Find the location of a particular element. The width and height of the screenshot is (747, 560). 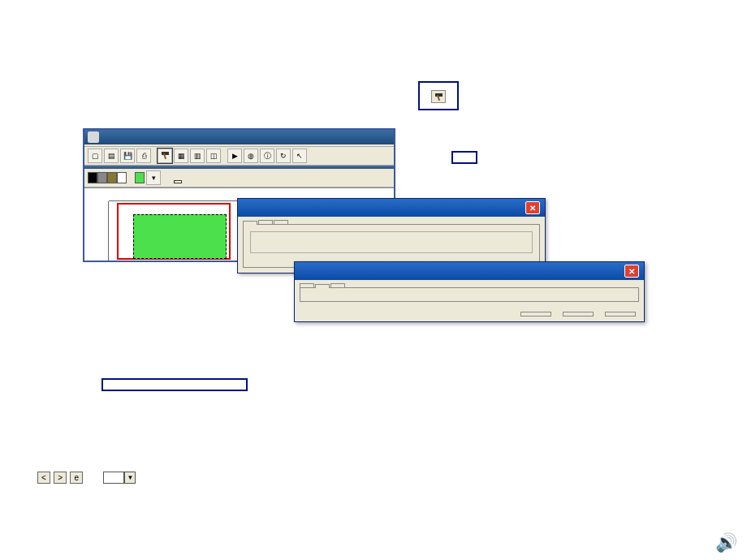

help-button is located at coordinates (620, 314).